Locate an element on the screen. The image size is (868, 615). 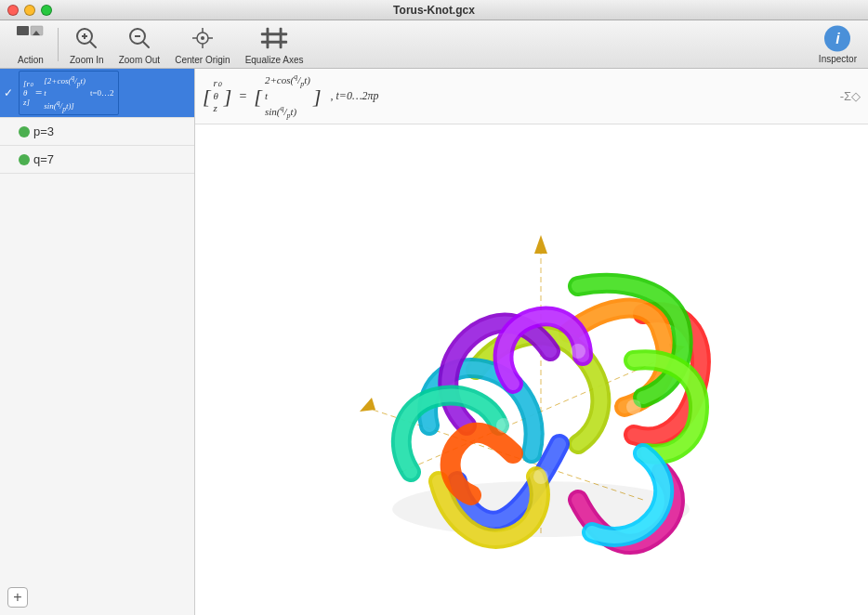
sidebar-item-curve: ✓ [r₀θz] = [2+cos(q/pt)tsin(q/pt)] t=0…2 is located at coordinates (97, 93).